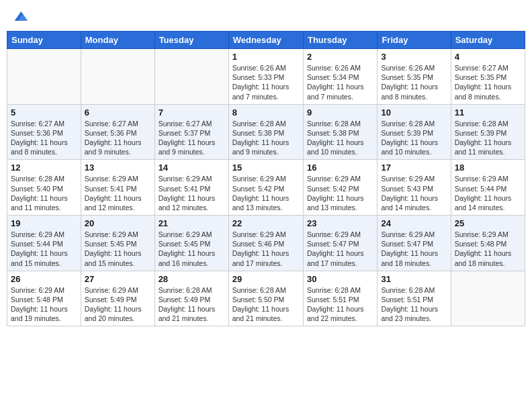 The height and width of the screenshot is (411, 532). Describe the element at coordinates (266, 82) in the screenshot. I see `day-info: Sunrise: 6:26 AM Sunset: 5:33 PM Dayligh…` at that location.